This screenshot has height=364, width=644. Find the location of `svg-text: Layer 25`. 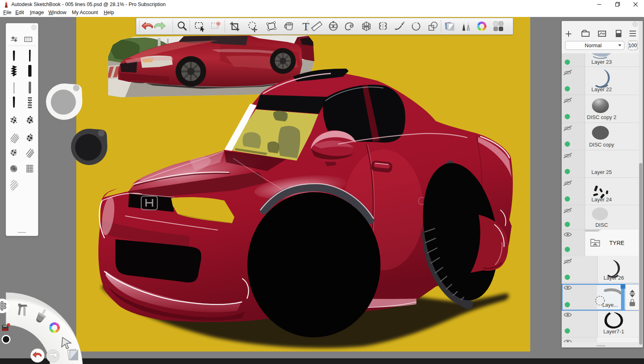

svg-text: Layer 25 is located at coordinates (602, 172).